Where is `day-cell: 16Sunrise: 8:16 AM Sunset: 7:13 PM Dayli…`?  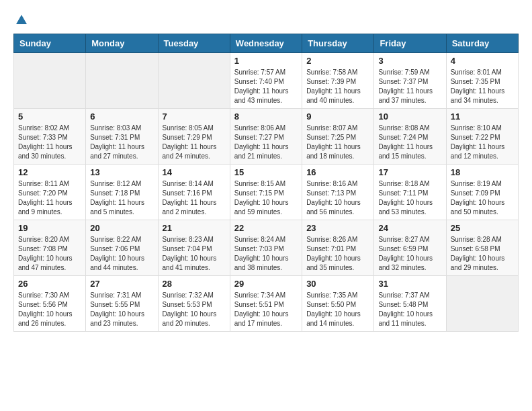 day-cell: 16Sunrise: 8:16 AM Sunset: 7:13 PM Dayli… is located at coordinates (339, 192).